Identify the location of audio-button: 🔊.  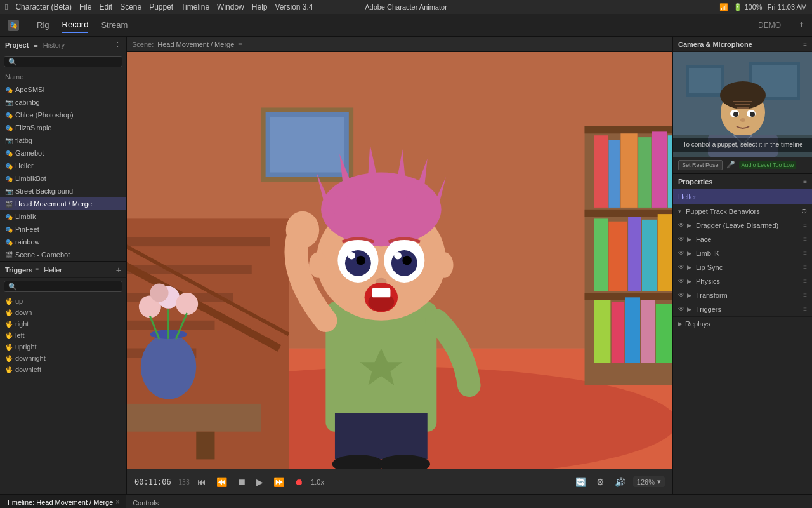
(620, 482).